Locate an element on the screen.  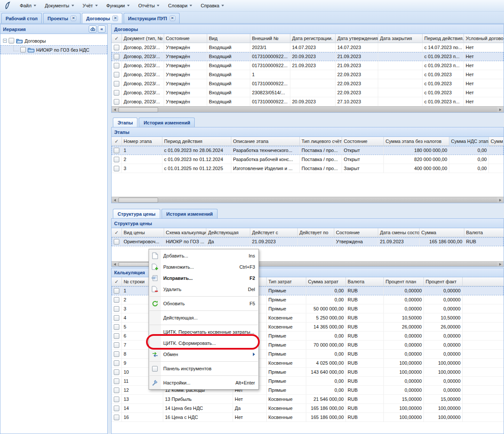
column-header: Дата утверждения is located at coordinates (357, 39).